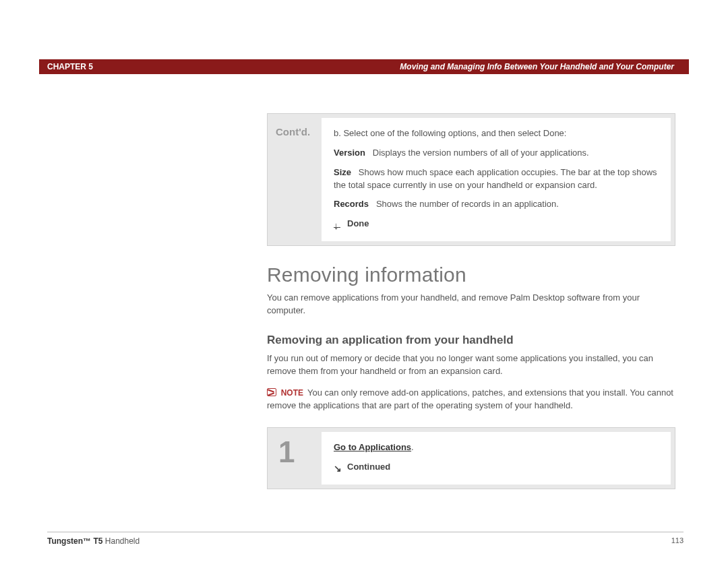  Describe the element at coordinates (677, 541) in the screenshot. I see `page-number: 113` at that location.